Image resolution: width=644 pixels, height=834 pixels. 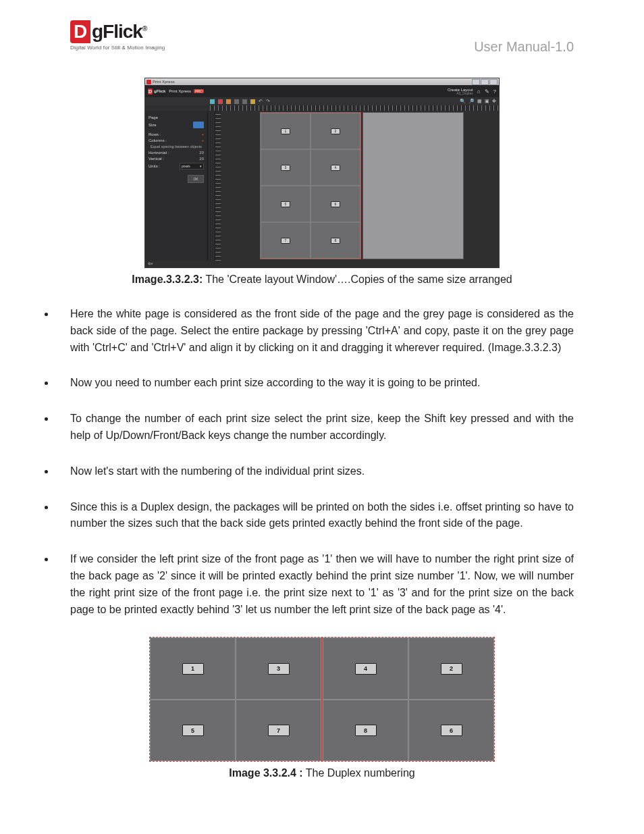 I want to click on layout-name: A3_Duplex, so click(x=460, y=93).